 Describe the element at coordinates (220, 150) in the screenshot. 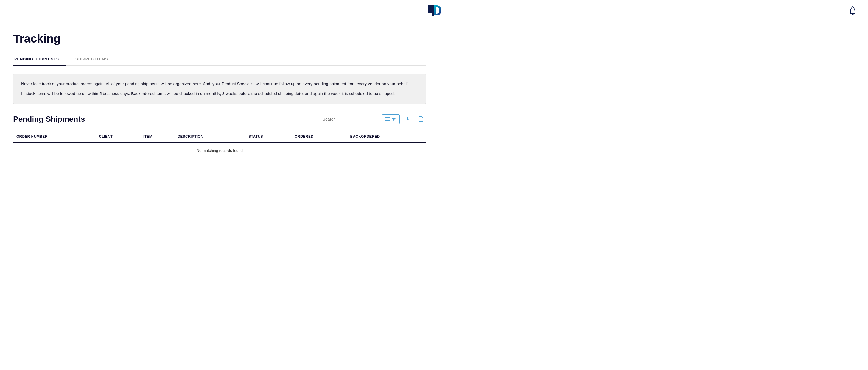

I see `no-records-row: No matching records found` at that location.